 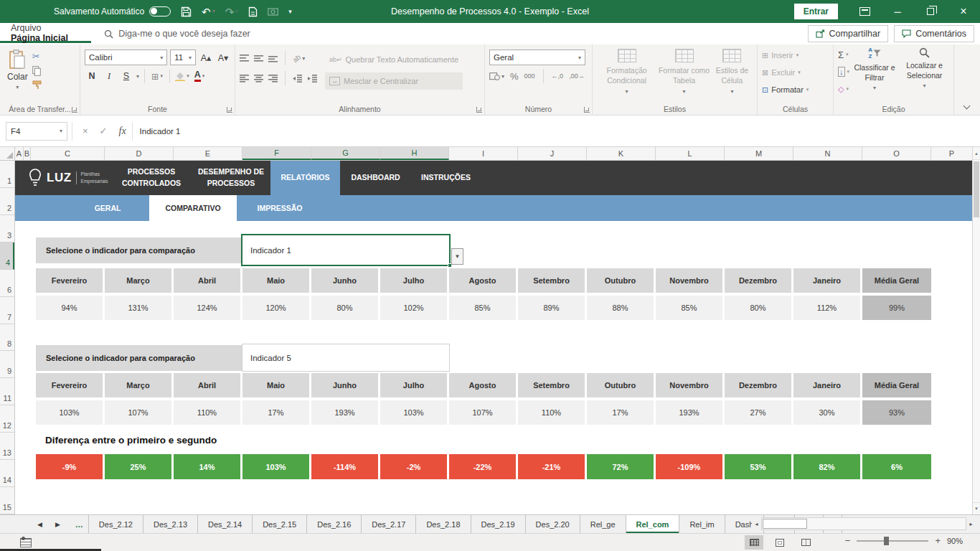 I want to click on cut-button: ✂, so click(x=37, y=56).